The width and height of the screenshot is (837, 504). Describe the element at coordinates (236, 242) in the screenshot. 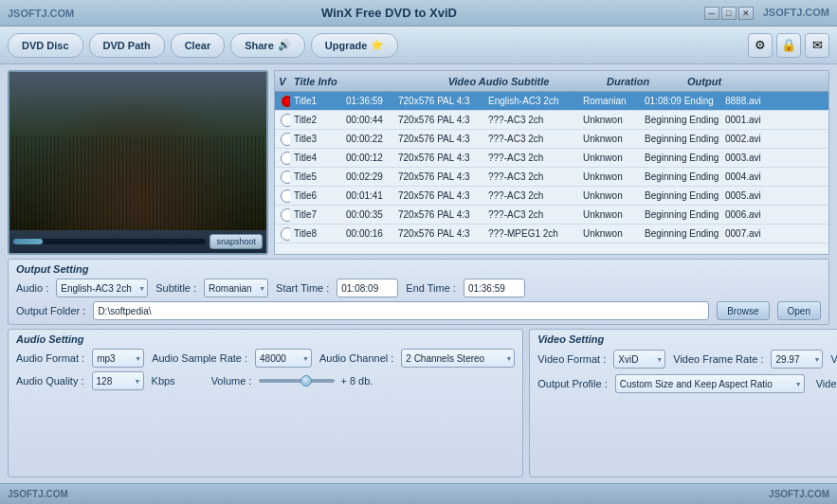

I see `snapshot-button: snapshoot` at that location.